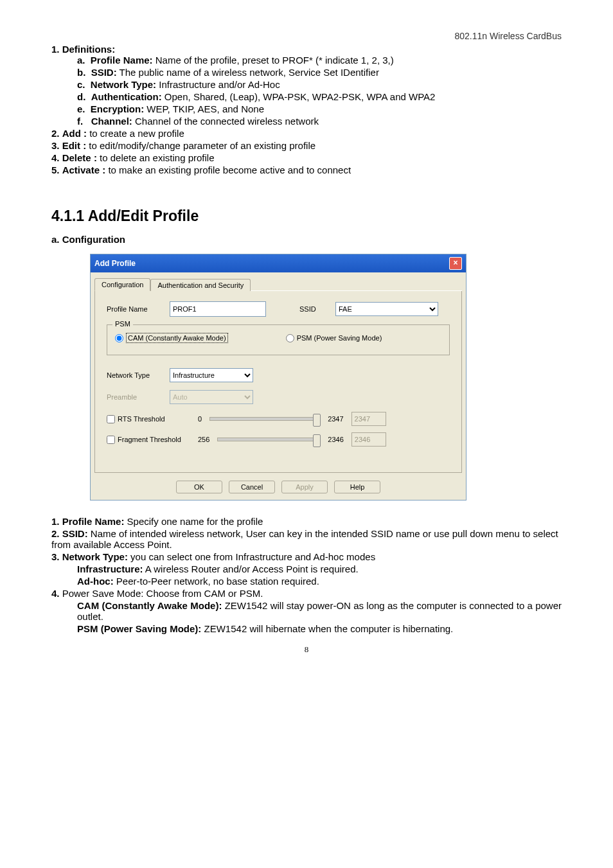 This screenshot has height=868, width=613. Describe the element at coordinates (55, 134) in the screenshot. I see `op-add-num: 2.` at that location.